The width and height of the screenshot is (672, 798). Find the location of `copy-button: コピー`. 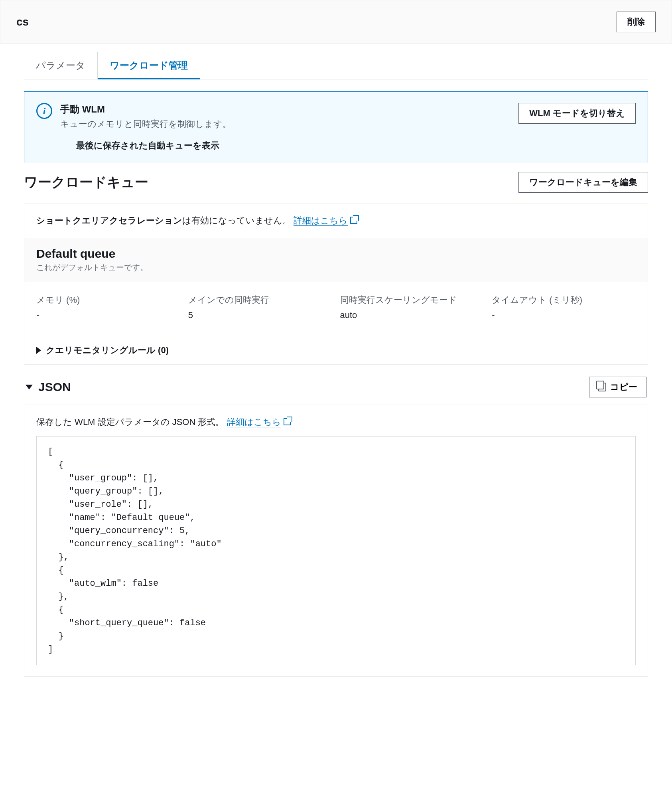

copy-button: コピー is located at coordinates (618, 387).